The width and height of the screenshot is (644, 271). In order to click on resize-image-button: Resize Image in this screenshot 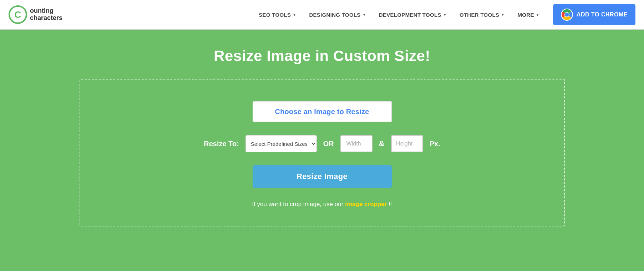, I will do `click(322, 177)`.